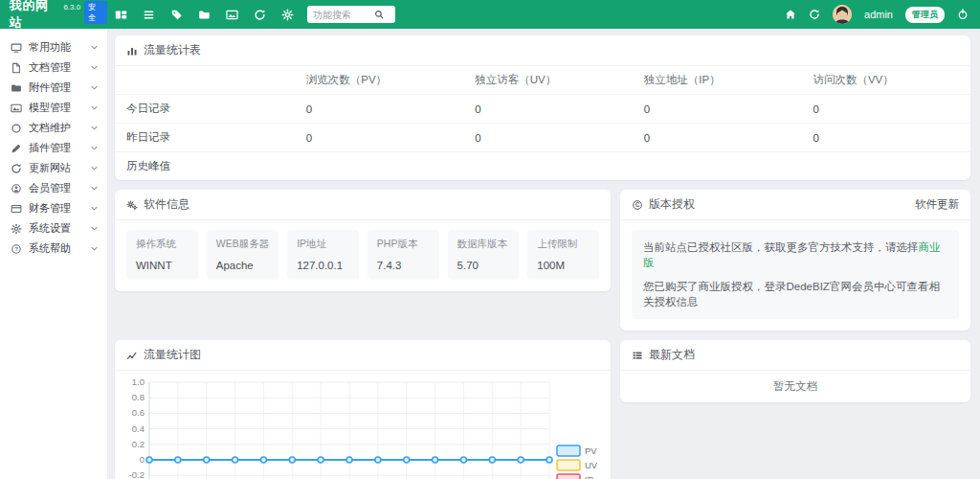 The height and width of the screenshot is (479, 980). I want to click on svg-text: 0.8, so click(138, 399).